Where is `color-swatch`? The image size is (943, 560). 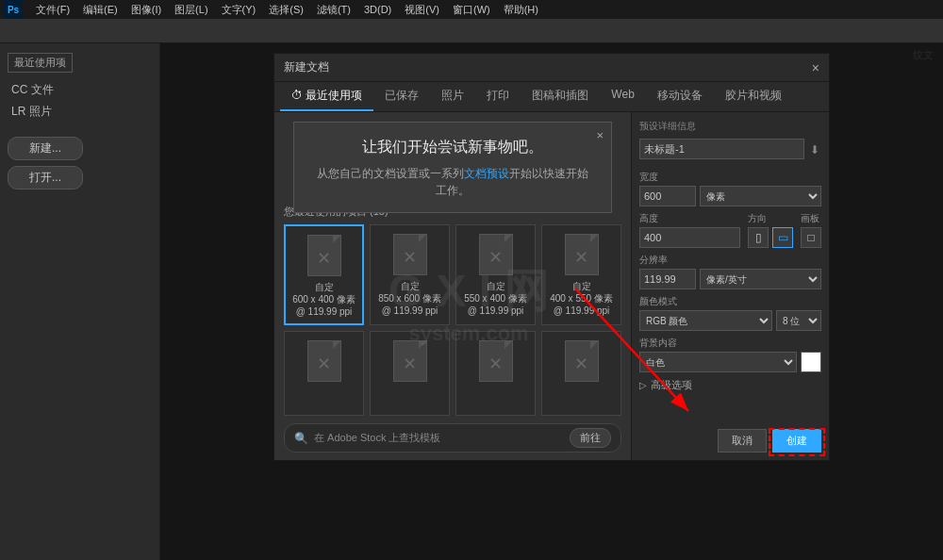 color-swatch is located at coordinates (811, 362).